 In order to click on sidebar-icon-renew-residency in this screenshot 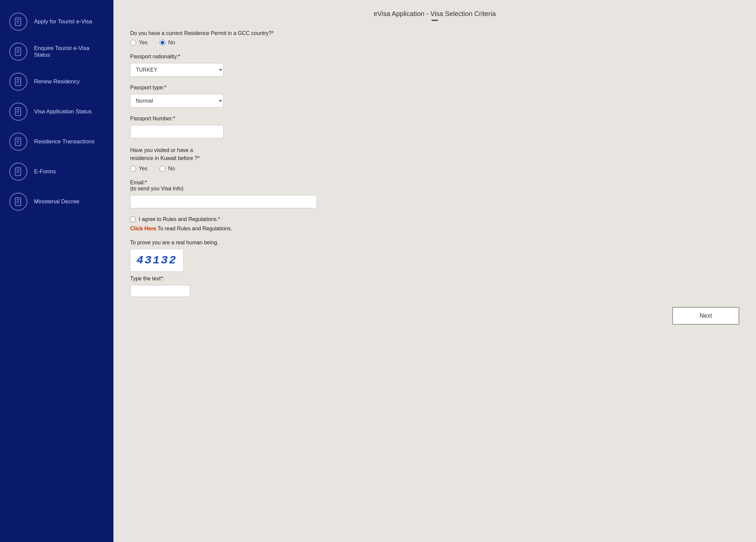, I will do `click(18, 82)`.